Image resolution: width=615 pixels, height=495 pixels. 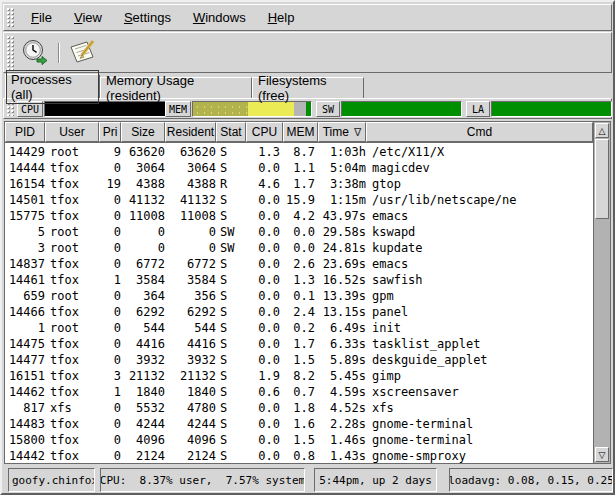 I want to click on process-row: 14429 root 9 63620 63620 S 1.3 8.7 1:03h…, so click(x=299, y=152).